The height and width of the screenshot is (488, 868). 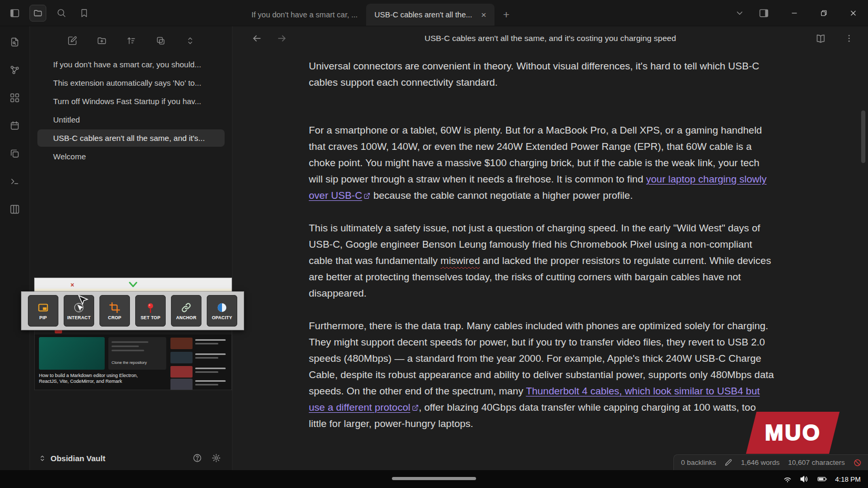 I want to click on article-link: your laptop charging slowly over USB-C, so click(x=538, y=187).